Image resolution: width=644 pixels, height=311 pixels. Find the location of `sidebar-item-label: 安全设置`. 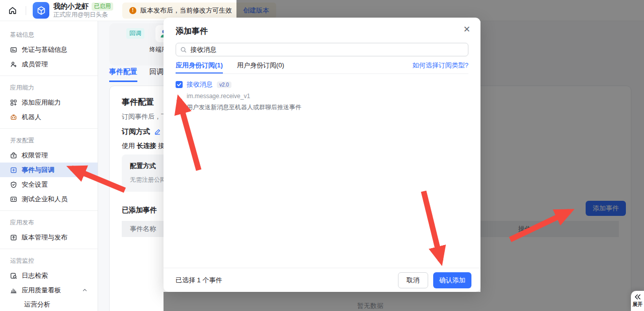

sidebar-item-label: 安全设置 is located at coordinates (35, 185).